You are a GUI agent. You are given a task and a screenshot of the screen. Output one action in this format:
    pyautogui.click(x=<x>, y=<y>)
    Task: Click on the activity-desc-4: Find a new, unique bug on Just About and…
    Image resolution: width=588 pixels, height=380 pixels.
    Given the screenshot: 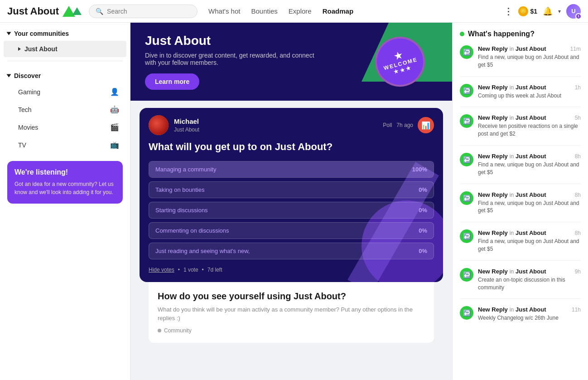 What is the action you would take?
    pyautogui.click(x=529, y=207)
    